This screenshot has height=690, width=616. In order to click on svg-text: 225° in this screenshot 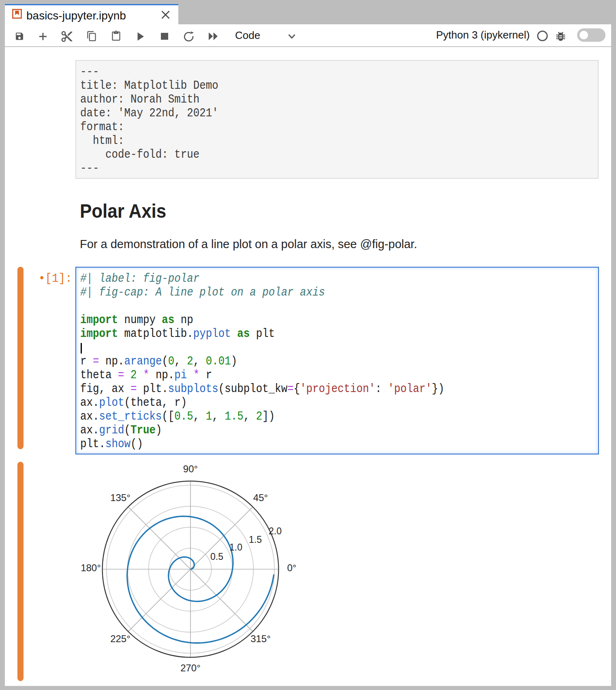, I will do `click(120, 639)`.